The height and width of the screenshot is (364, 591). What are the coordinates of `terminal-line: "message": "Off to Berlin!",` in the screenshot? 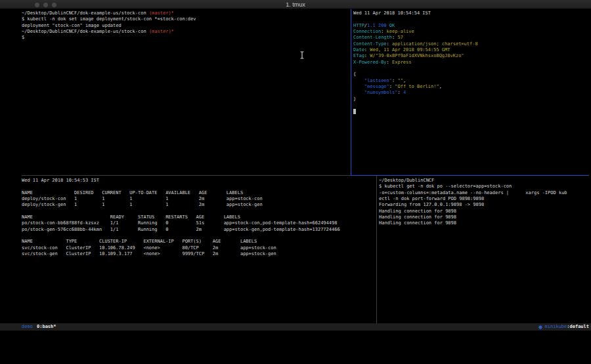 It's located at (471, 87).